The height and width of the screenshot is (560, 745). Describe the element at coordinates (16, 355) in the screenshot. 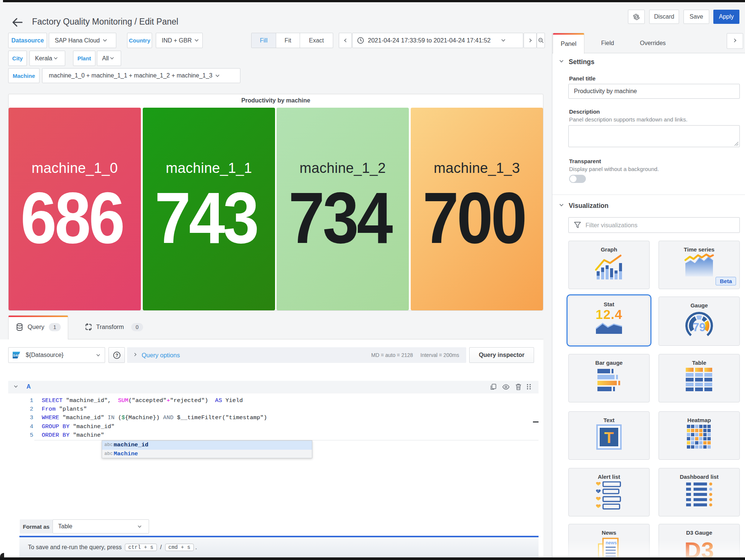

I see `svg-text: SAP` at that location.